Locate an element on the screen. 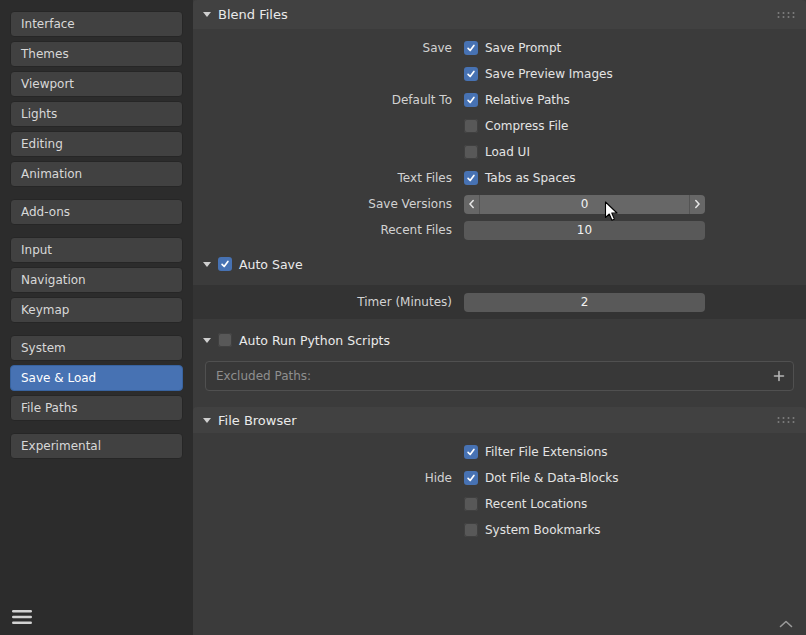  checkbox-label: Save Preview Images is located at coordinates (549, 74).